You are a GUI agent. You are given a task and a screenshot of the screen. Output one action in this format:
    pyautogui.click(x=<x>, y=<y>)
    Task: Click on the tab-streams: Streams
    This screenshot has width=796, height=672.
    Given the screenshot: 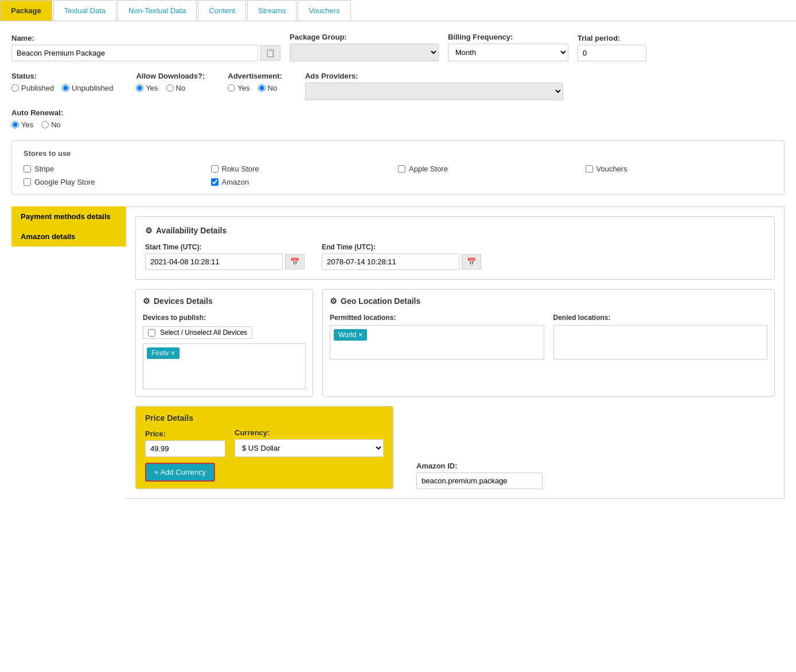 What is the action you would take?
    pyautogui.click(x=272, y=10)
    